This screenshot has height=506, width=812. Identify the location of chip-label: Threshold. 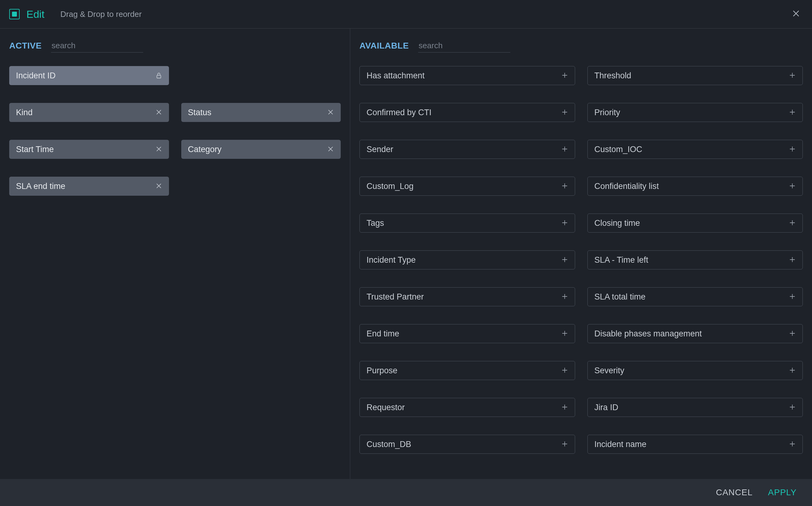
(613, 76).